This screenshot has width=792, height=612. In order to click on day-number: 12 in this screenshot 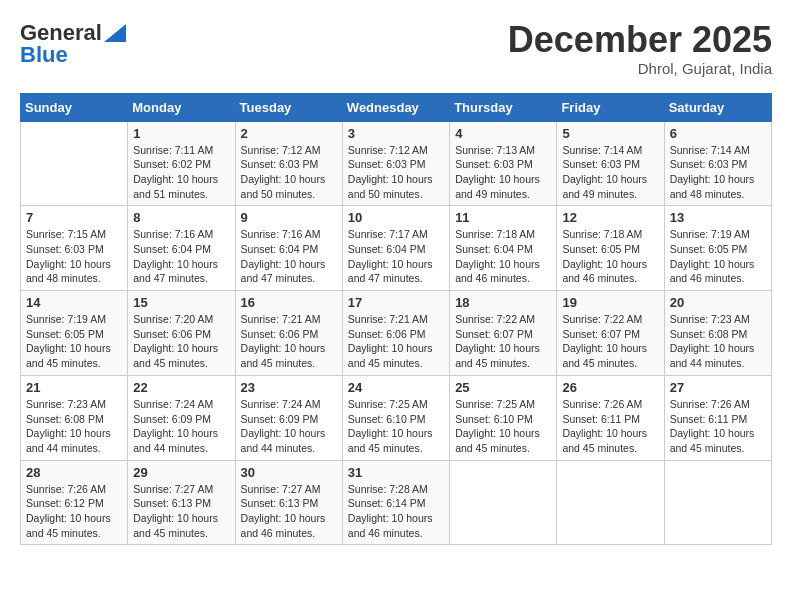, I will do `click(610, 218)`.